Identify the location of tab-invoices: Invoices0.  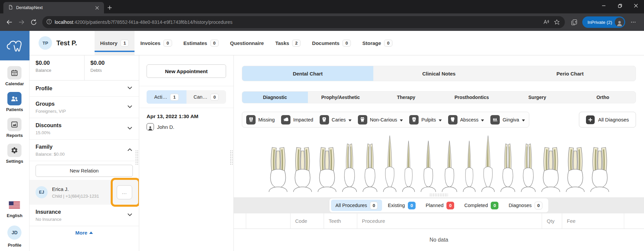
(156, 43).